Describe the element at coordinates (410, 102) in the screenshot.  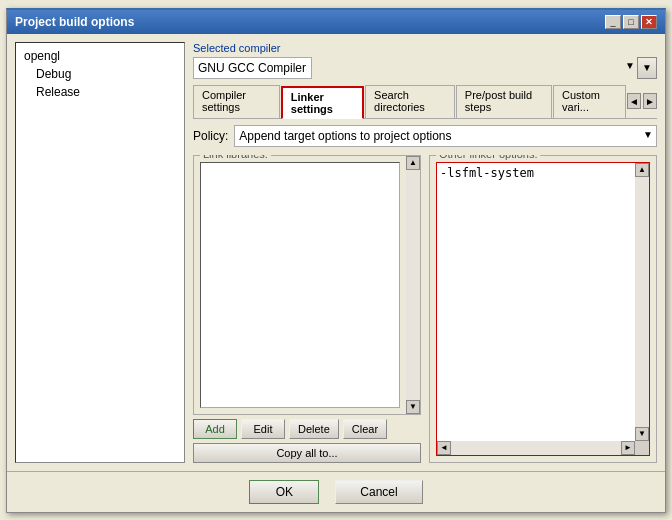
I see `tab-search-directories: Search directories` at that location.